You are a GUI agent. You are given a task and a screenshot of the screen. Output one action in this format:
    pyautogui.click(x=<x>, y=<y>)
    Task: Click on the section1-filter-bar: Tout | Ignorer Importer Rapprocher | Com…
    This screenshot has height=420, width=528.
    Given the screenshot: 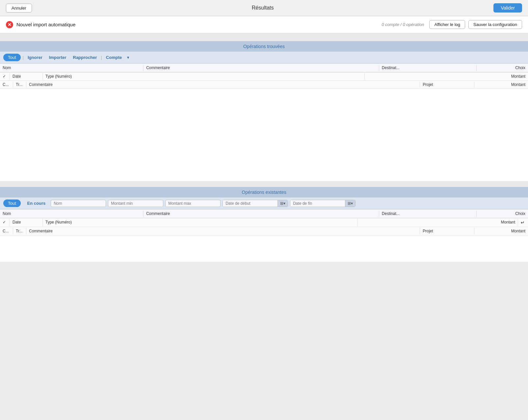 What is the action you would take?
    pyautogui.click(x=264, y=58)
    